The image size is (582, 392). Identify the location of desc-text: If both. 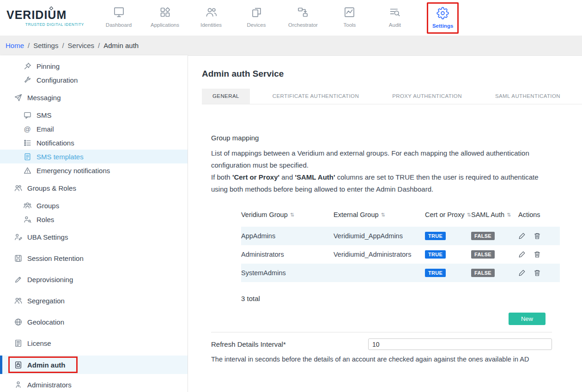
(222, 177).